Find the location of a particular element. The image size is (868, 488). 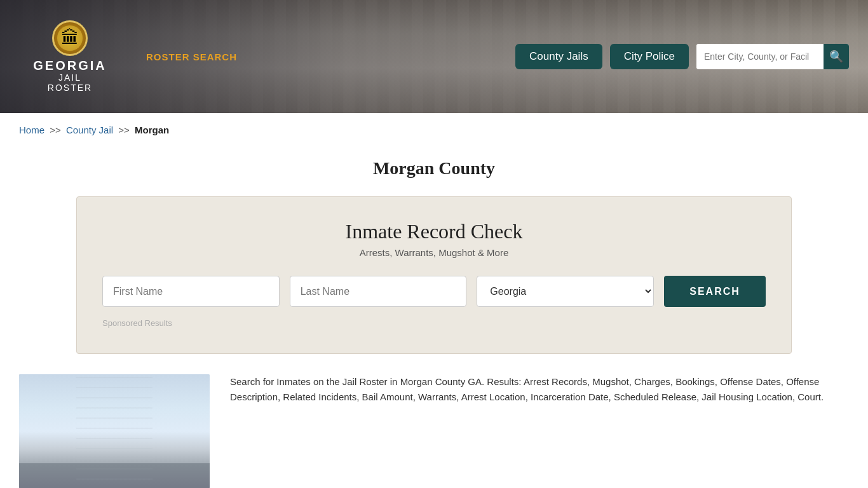

site-logo: 🏛 GEORGIA JAIL ROSTER is located at coordinates (70, 57).